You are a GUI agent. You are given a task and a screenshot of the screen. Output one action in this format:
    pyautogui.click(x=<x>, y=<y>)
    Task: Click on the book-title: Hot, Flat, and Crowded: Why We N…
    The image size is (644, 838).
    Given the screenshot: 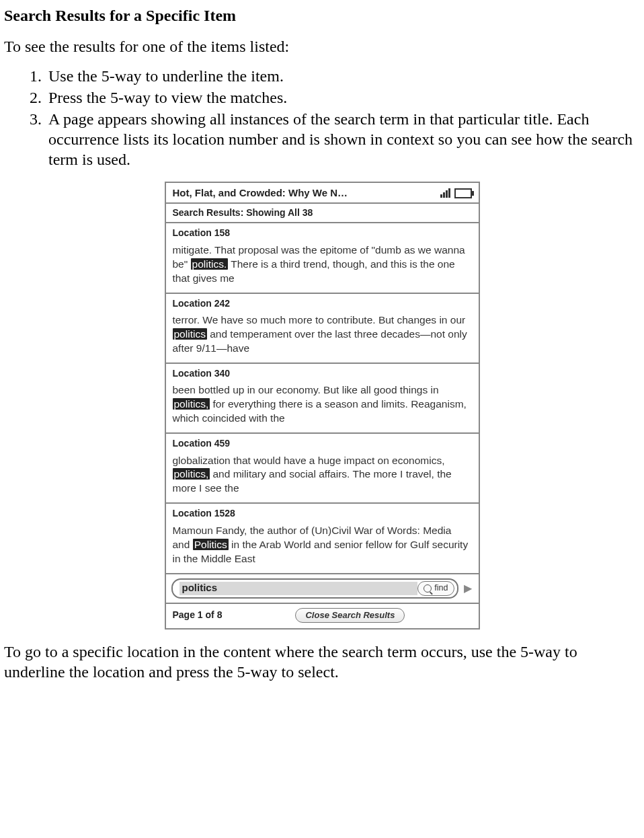 What is the action you would take?
    pyautogui.click(x=307, y=194)
    